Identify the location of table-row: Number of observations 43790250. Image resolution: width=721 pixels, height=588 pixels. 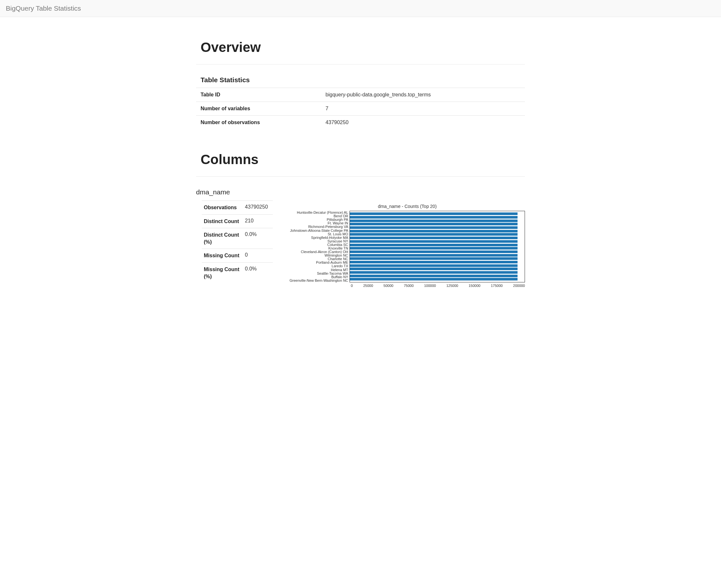
(360, 123).